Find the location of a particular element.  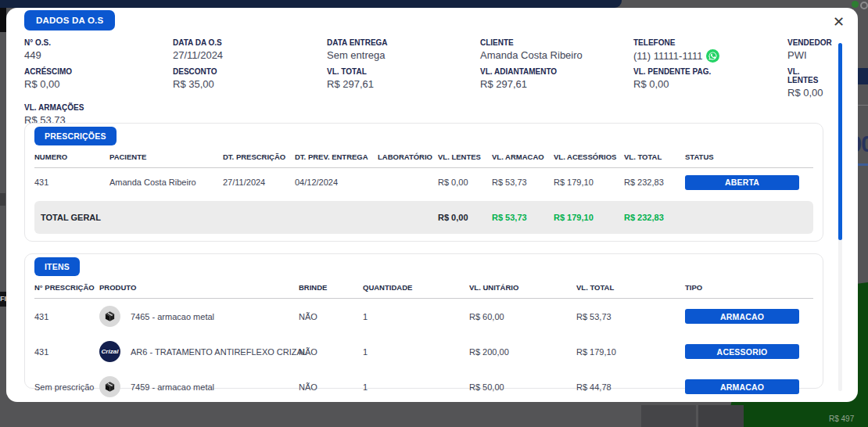

cell-vl-total: R$ 232,83 is located at coordinates (655, 182).